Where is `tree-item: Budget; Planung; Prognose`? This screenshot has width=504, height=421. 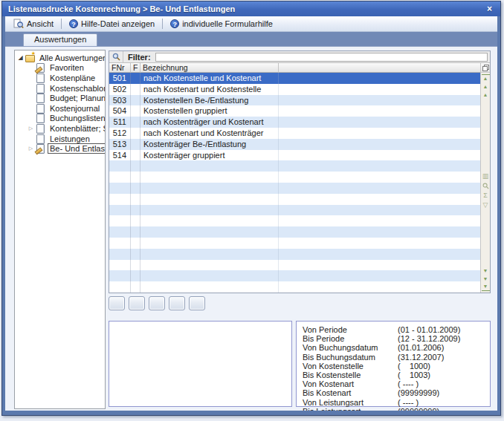 tree-item: Budget; Planung; Prognose is located at coordinates (59, 98).